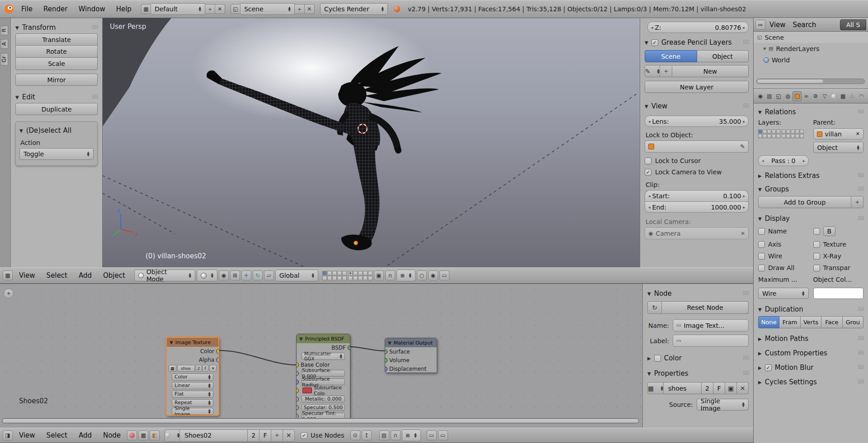  What do you see at coordinates (711, 340) in the screenshot?
I see `node-label-field: ▭` at bounding box center [711, 340].